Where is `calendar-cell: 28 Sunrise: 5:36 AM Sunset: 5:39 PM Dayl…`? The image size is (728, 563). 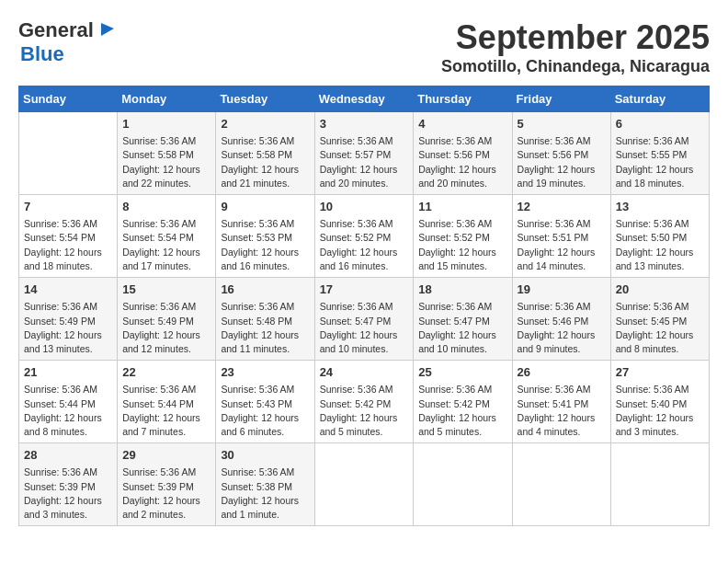 calendar-cell: 28 Sunrise: 5:36 AM Sunset: 5:39 PM Dayl… is located at coordinates (68, 485).